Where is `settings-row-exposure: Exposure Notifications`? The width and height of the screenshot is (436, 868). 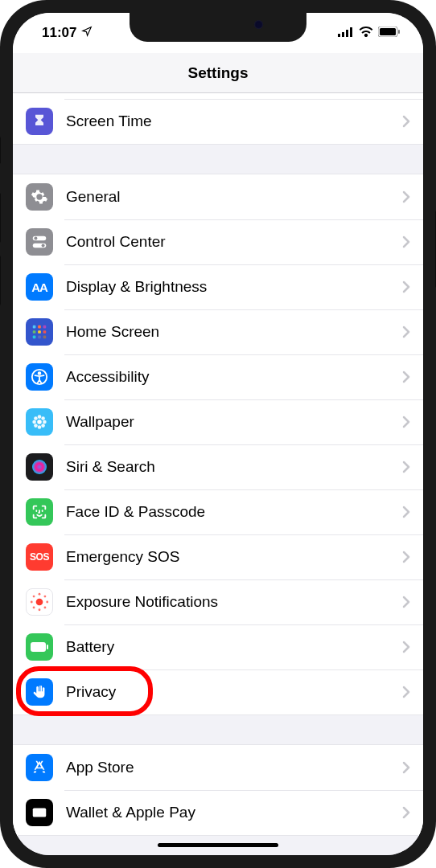
settings-row-exposure: Exposure Notifications is located at coordinates (218, 602).